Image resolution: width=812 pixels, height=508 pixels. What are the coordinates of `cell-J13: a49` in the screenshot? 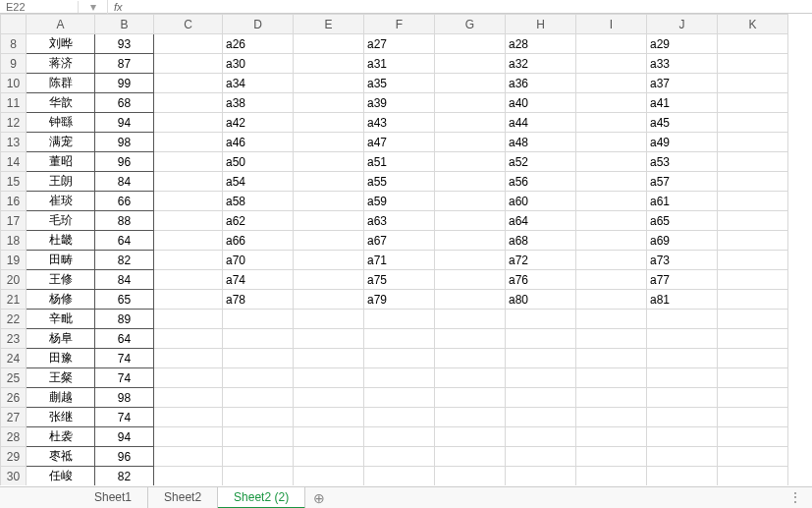 It's located at (682, 142).